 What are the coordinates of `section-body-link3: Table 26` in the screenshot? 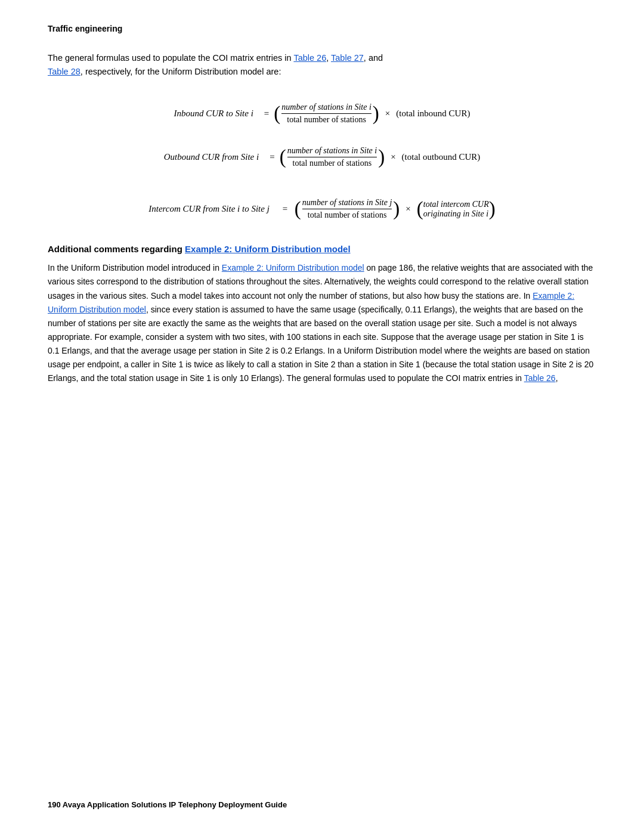 It's located at (540, 378).